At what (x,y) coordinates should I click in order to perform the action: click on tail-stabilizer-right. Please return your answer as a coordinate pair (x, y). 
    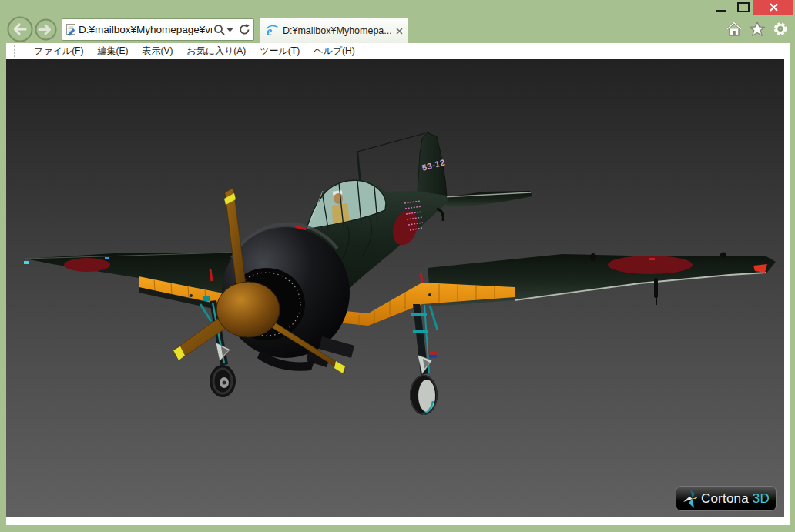
    Looking at the image, I should click on (487, 200).